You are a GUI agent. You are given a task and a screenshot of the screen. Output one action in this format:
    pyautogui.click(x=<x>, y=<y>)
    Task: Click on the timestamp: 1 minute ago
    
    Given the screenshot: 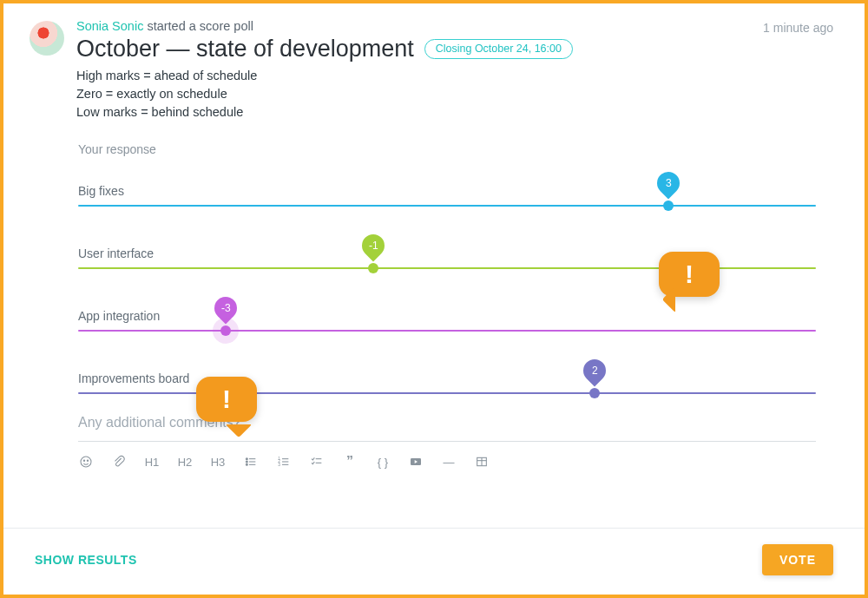 What is the action you would take?
    pyautogui.click(x=793, y=70)
    